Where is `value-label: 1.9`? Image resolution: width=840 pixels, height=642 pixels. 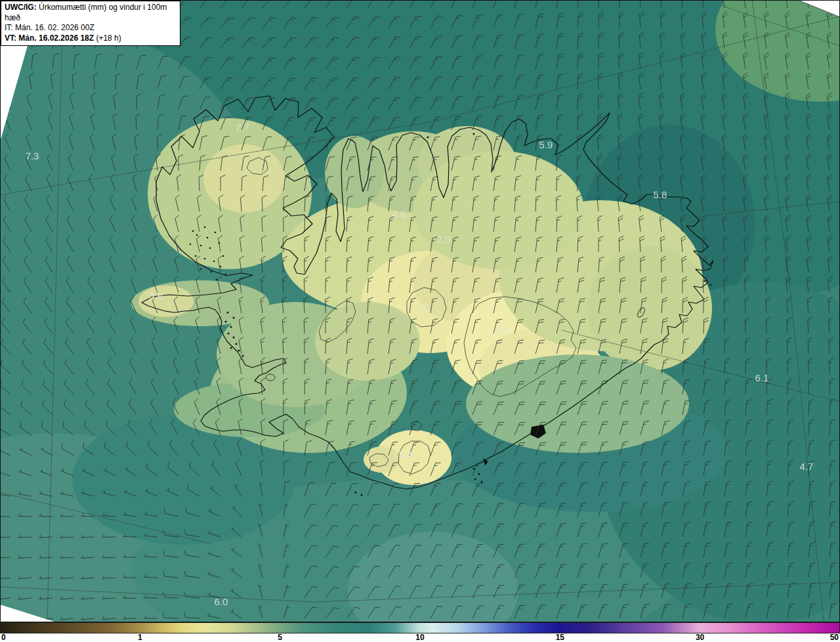 value-label: 1.9 is located at coordinates (406, 454).